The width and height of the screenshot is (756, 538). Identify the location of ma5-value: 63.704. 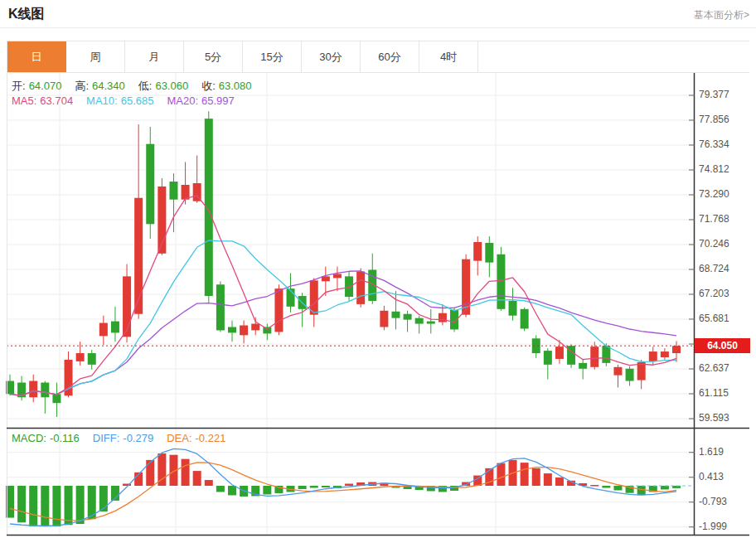
(56, 101).